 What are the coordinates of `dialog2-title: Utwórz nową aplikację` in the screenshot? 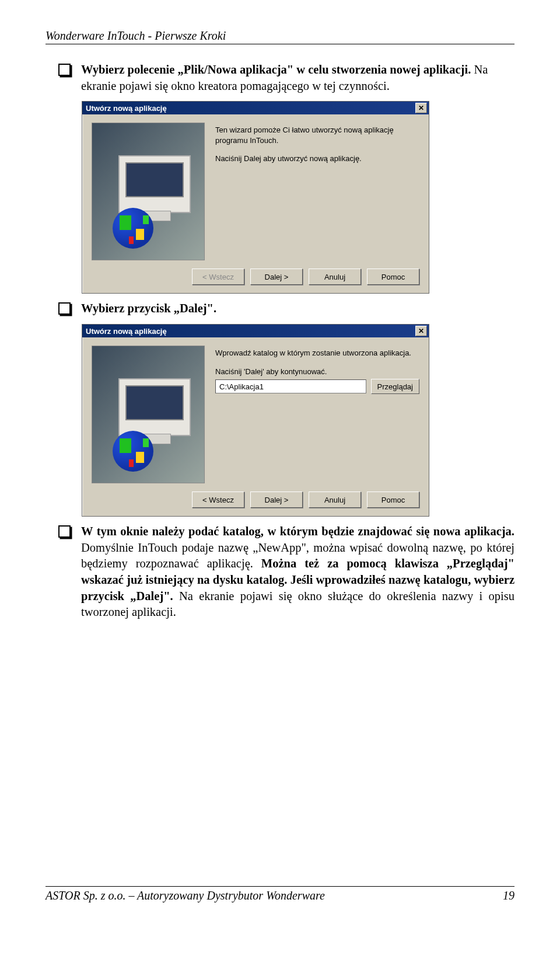 It's located at (126, 332).